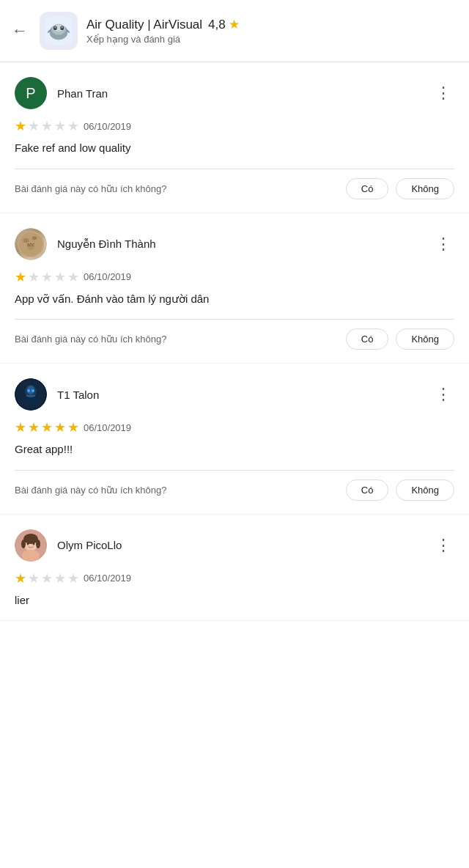 The height and width of the screenshot is (868, 469). What do you see at coordinates (245, 244) in the screenshot?
I see `reviewer-name: Nguyễn Đình Thành` at bounding box center [245, 244].